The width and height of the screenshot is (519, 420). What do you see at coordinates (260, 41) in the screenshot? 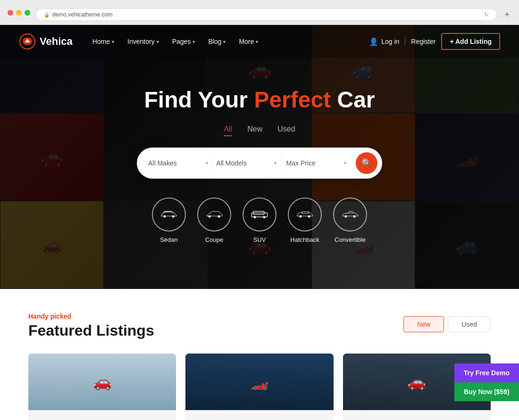
I see `navbar: Vehica Home ▾ Inventory ▾ Pages ▾ Blog ▾` at bounding box center [260, 41].